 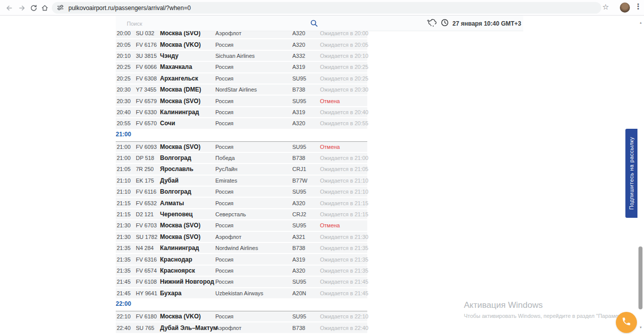 What do you see at coordinates (344, 214) in the screenshot?
I see `flight-status: Ожидается в 21:15` at bounding box center [344, 214].